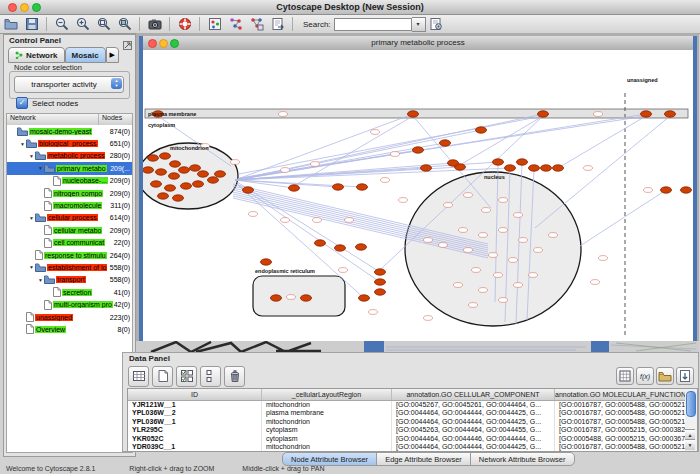  I want to click on tree-row-cellular-metabo: cellular metabo209(0), so click(70, 230).